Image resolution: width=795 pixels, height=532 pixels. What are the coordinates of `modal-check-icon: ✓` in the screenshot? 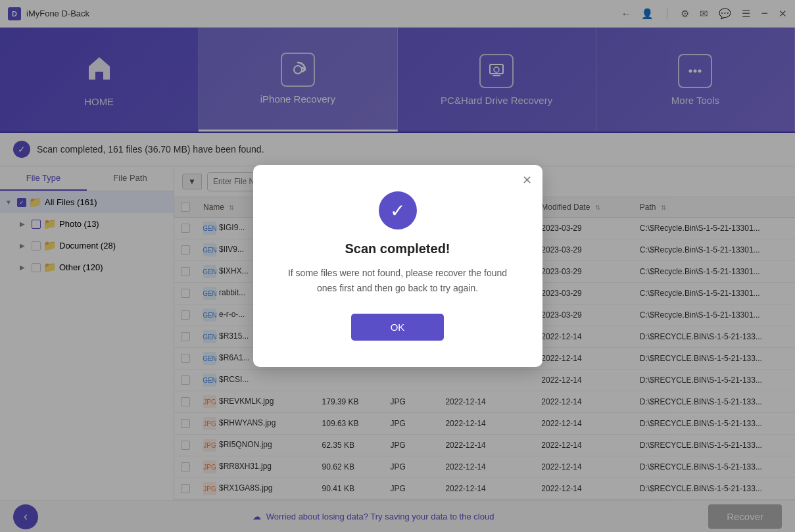 It's located at (398, 210).